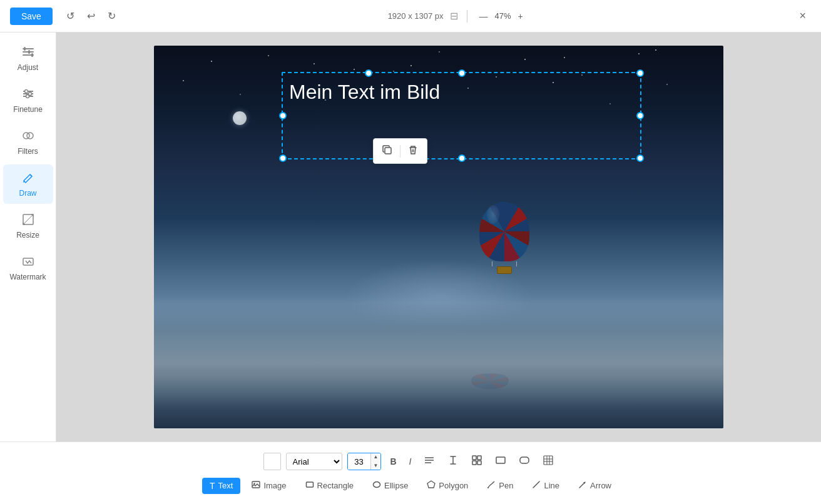  What do you see at coordinates (400, 151) in the screenshot?
I see `context-popup` at bounding box center [400, 151].